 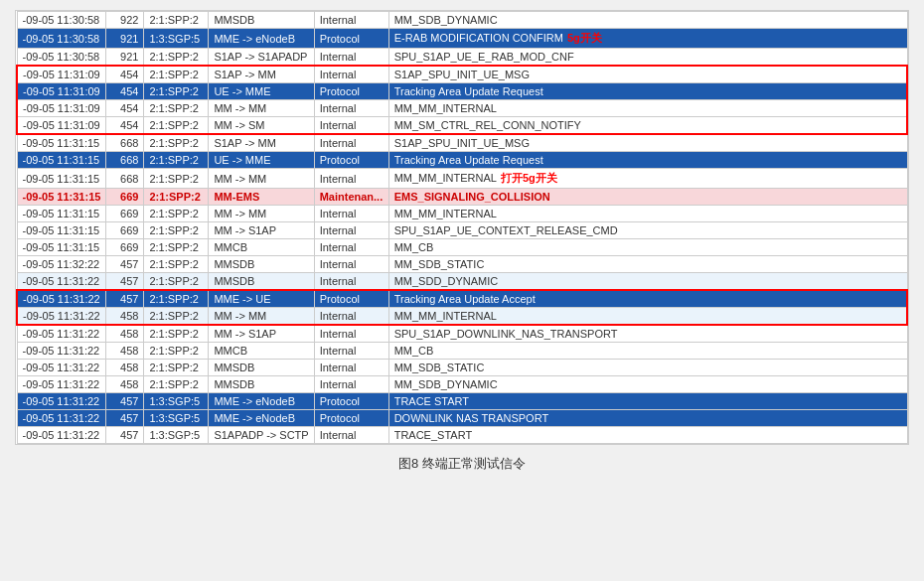 I want to click on table-row: -09-05 11:30:589222:1:SPP:2MMSDBInternal…, so click(x=462, y=20).